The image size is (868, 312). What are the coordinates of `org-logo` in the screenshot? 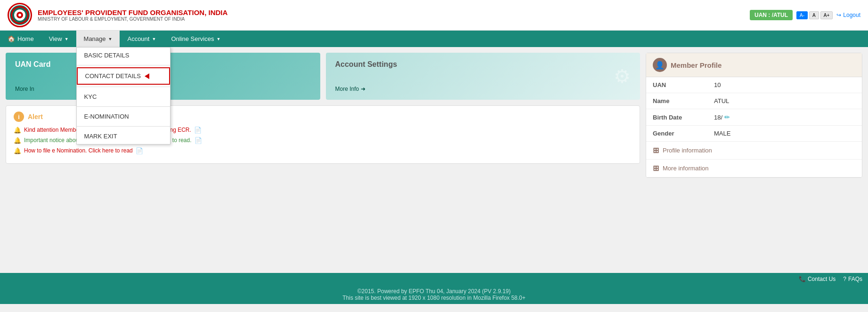 It's located at (20, 15).